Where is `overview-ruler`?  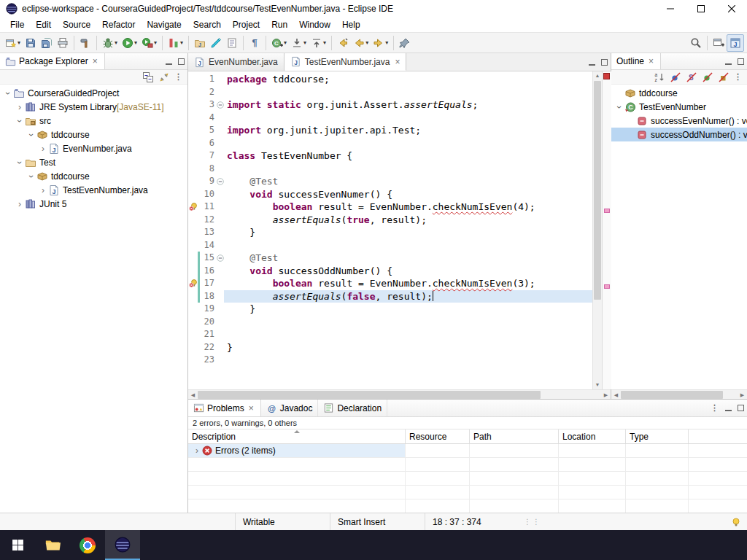
overview-ruler is located at coordinates (607, 230).